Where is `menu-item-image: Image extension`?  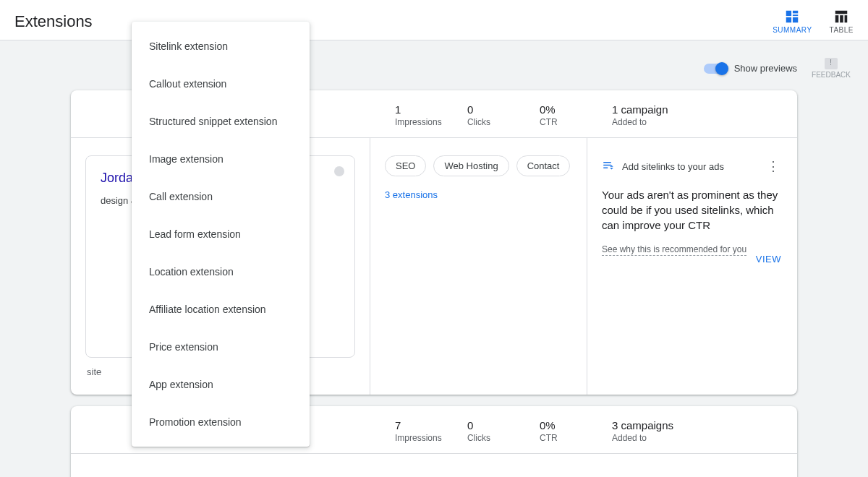
menu-item-image: Image extension is located at coordinates (221, 159).